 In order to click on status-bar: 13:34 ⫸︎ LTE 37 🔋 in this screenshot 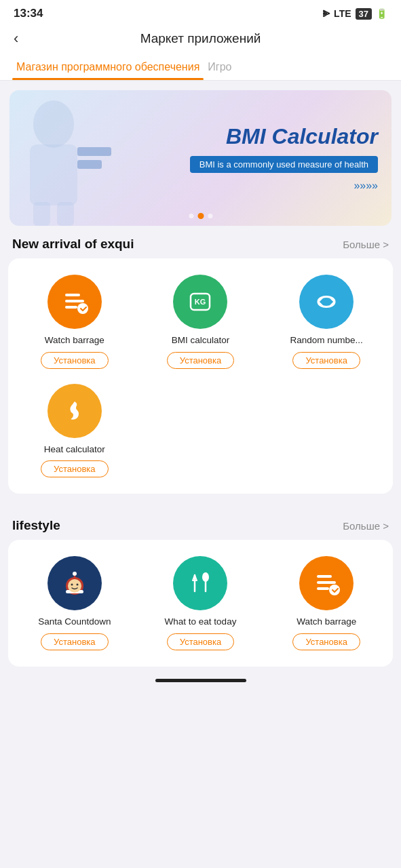, I will do `click(201, 12)`.